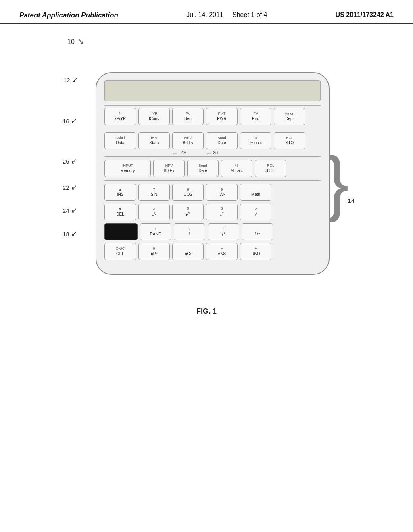 This screenshot has height=532, width=413. Describe the element at coordinates (222, 116) in the screenshot. I see `btn-PMT-PYR: PMT P/YR` at that location.